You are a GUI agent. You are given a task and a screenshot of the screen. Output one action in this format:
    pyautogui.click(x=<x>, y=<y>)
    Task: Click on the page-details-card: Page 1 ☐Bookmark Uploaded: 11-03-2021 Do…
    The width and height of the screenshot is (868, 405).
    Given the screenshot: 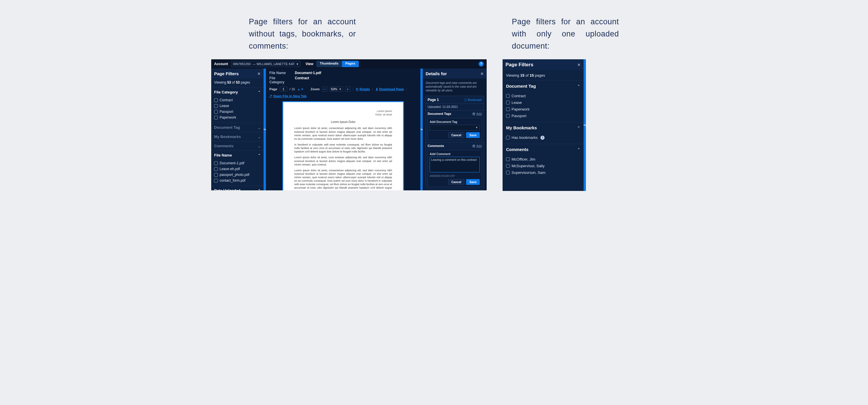 What is the action you would take?
    pyautogui.click(x=455, y=143)
    